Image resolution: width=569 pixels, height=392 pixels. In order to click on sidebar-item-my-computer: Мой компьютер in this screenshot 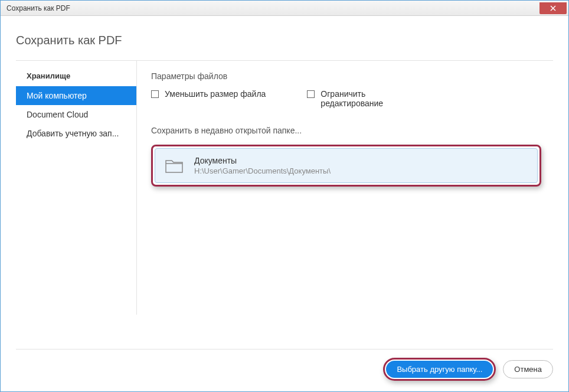, I will do `click(76, 96)`.